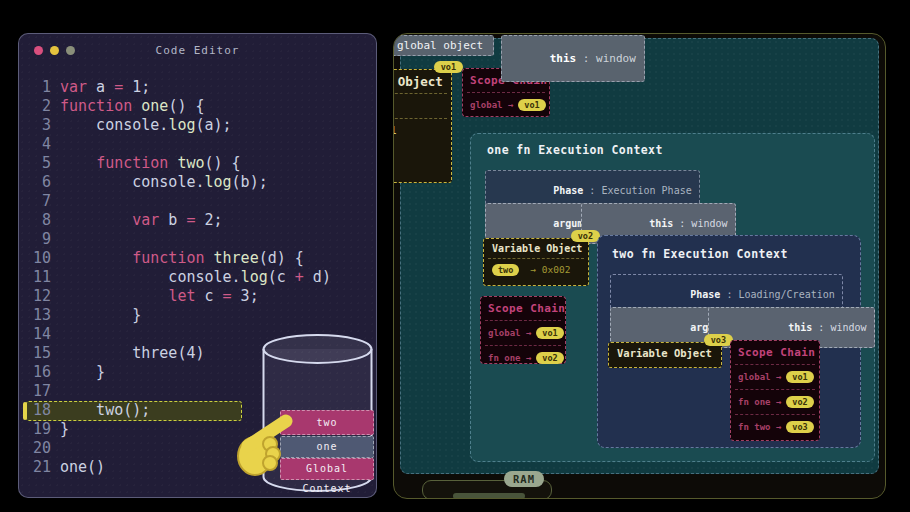 The height and width of the screenshot is (512, 910). Describe the element at coordinates (665, 355) in the screenshot. I see `variable-object-vo3: vo3 Variable Object` at that location.